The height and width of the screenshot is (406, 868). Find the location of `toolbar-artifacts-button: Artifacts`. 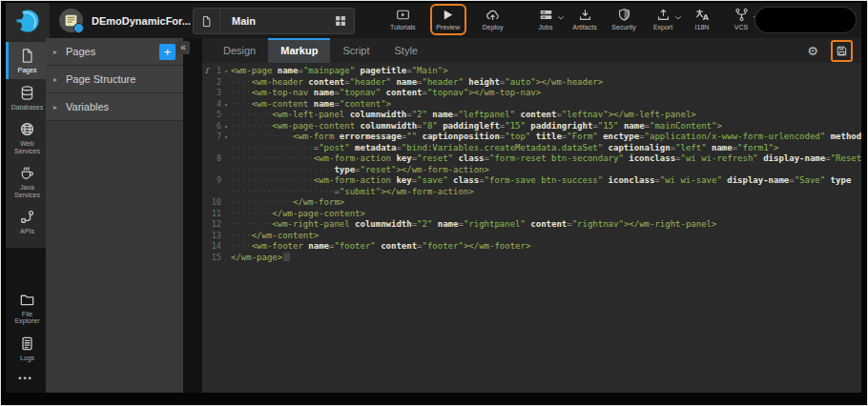

toolbar-artifacts-button: Artifacts is located at coordinates (585, 19).